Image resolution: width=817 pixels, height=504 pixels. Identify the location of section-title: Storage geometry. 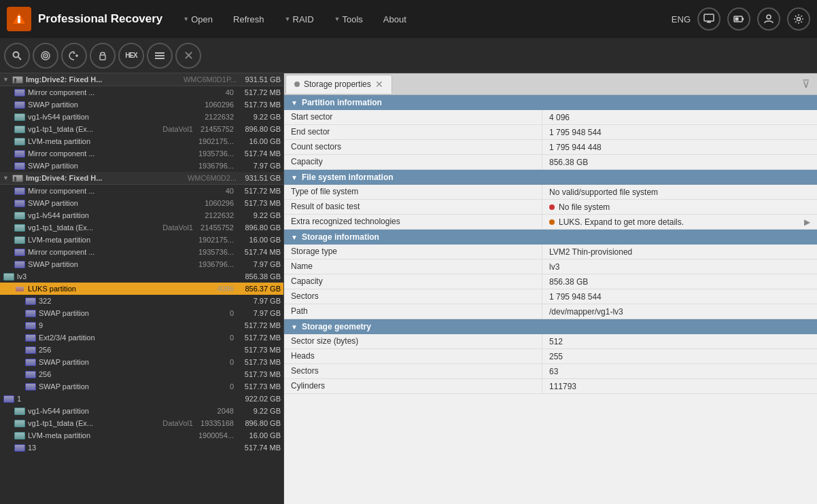
(336, 327).